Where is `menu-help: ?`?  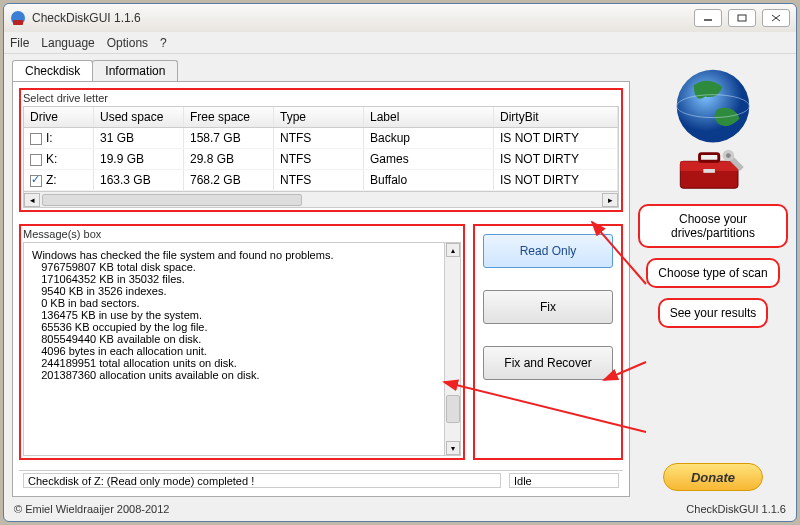
menu-help: ? is located at coordinates (164, 43).